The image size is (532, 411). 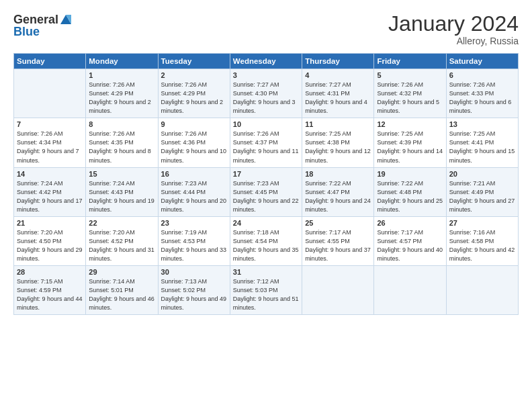 What do you see at coordinates (338, 246) in the screenshot?
I see `day-info: Sunrise: 7:17 AMSunset: 4:55 PMDaylight:…` at bounding box center [338, 246].